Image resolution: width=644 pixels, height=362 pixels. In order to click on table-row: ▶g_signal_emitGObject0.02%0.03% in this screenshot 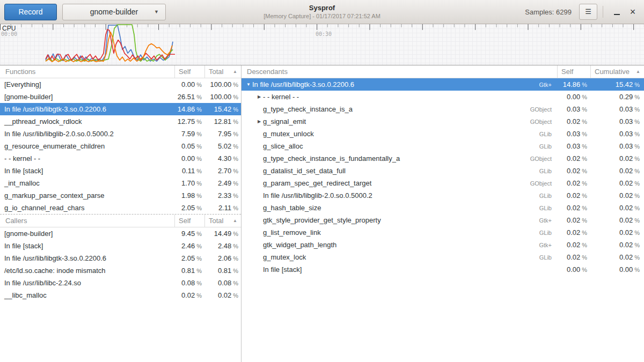, I will do `click(443, 121)`.